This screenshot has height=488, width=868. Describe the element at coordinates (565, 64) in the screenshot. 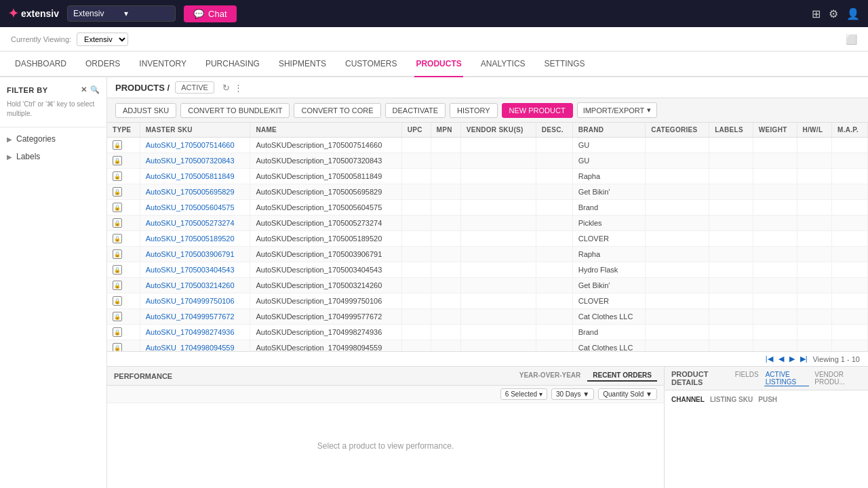

I see `nav-settings: SETTINGS` at that location.